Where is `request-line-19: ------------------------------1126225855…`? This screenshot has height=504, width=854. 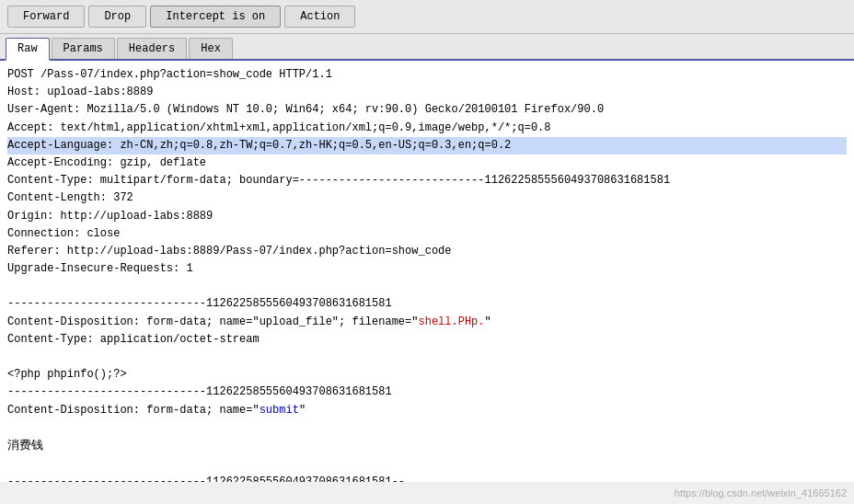 request-line-19: ------------------------------1126225855… is located at coordinates (427, 392).